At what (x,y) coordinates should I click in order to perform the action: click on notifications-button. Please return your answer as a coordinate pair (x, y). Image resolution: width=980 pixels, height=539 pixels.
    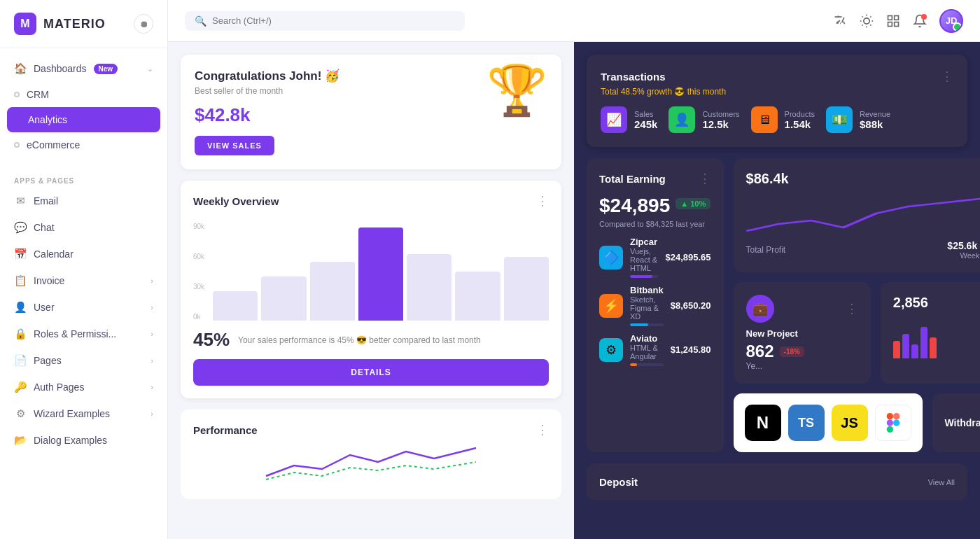
    Looking at the image, I should click on (920, 21).